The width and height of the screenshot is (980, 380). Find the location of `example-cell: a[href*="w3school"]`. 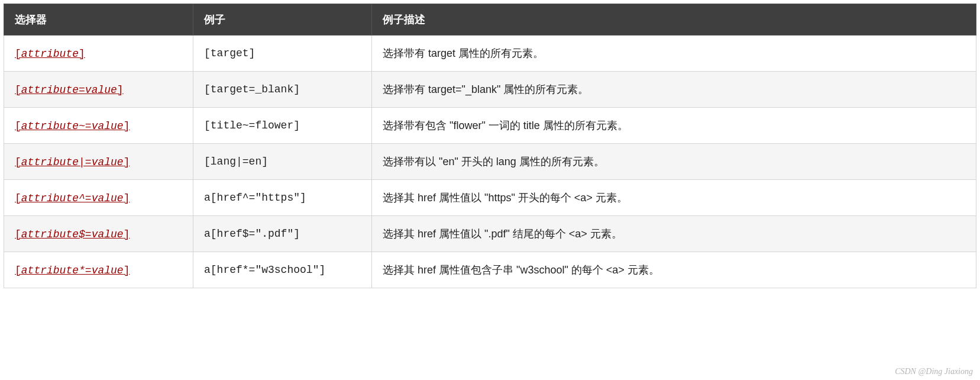

example-cell: a[href*="w3school"] is located at coordinates (283, 270).